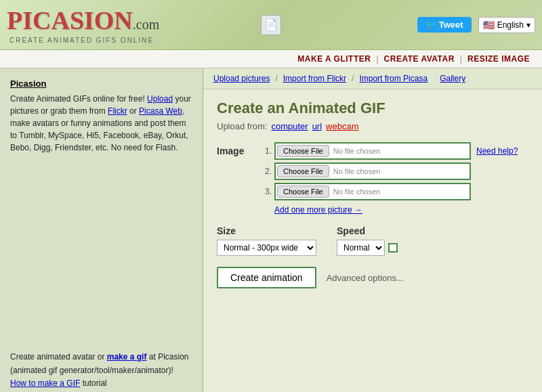  I want to click on logo-text: PICASION, so click(70, 20).